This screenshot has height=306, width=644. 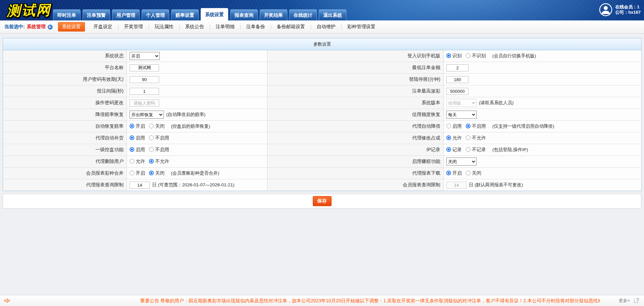 What do you see at coordinates (195, 173) in the screenshot?
I see `setting-hint-text: (会员查账彩种是否合并)` at bounding box center [195, 173].